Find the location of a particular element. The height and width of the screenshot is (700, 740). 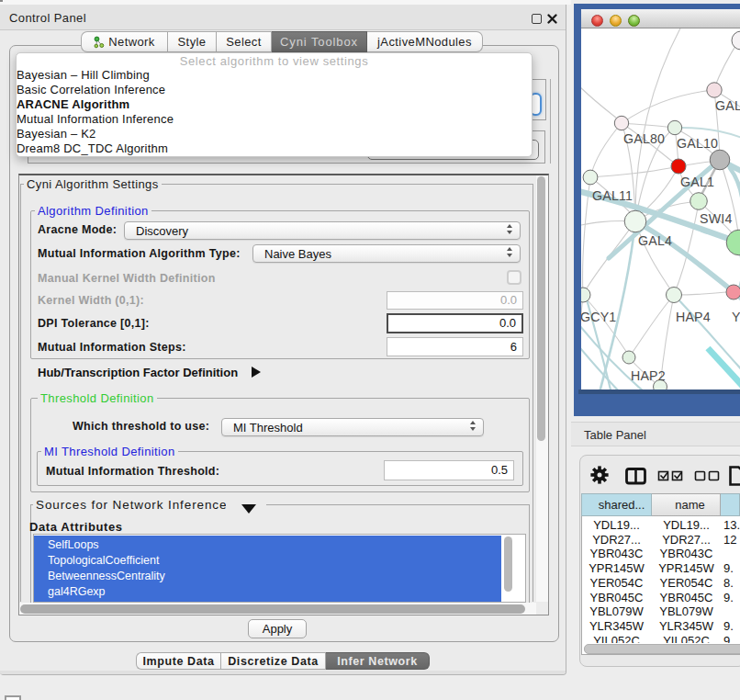

svg-text: HAP4 is located at coordinates (693, 317).